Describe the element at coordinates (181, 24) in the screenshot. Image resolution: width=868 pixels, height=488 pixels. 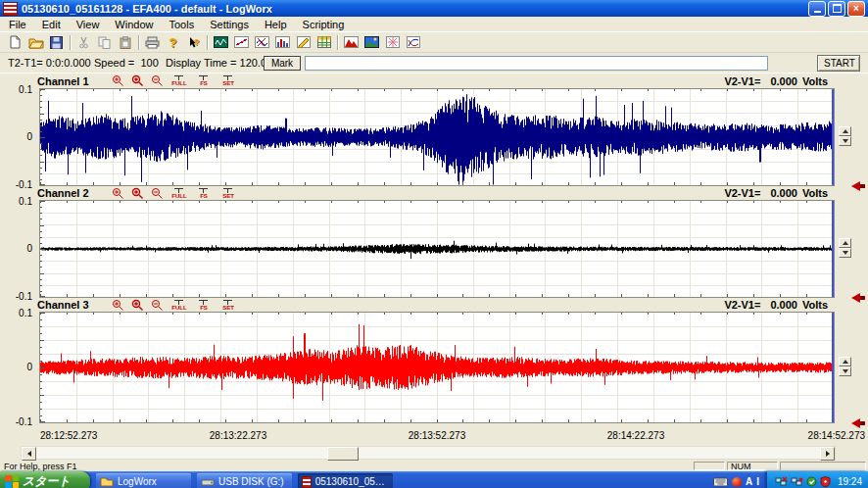
I see `menu-tools: Tools` at that location.